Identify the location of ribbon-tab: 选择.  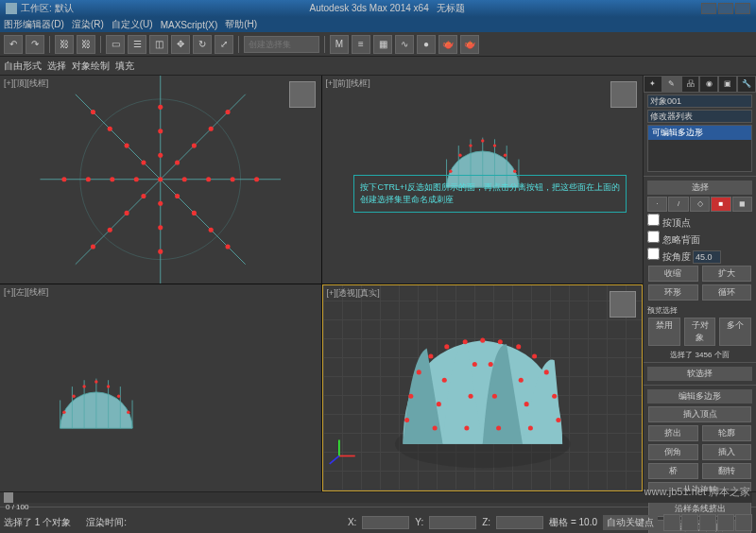
(57, 66).